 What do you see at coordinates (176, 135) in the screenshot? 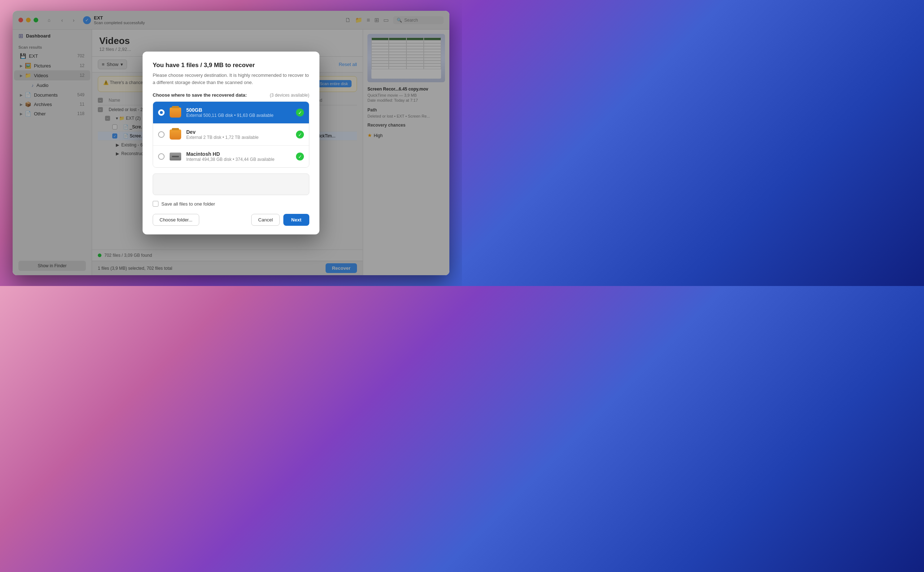
I see `device-icon-dev` at bounding box center [176, 135].